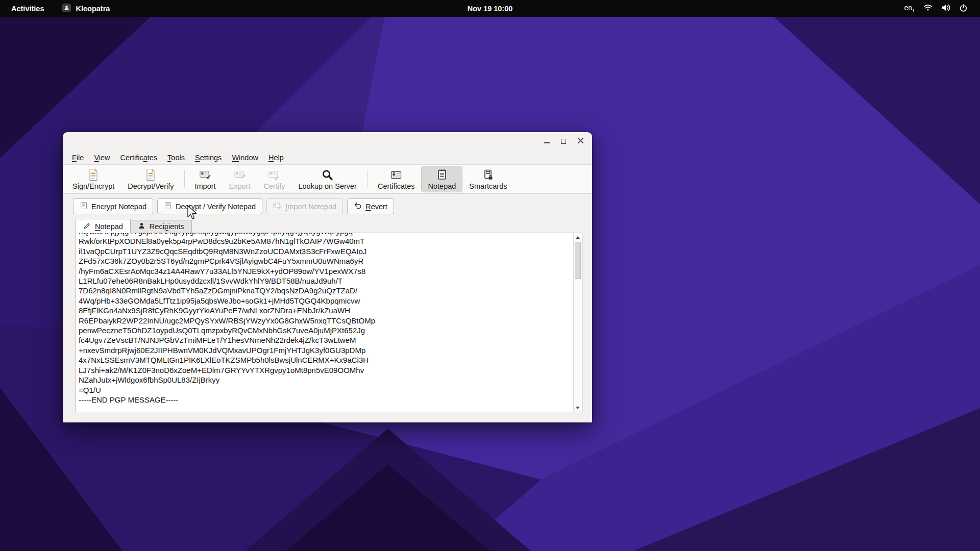 The image size is (980, 551). What do you see at coordinates (442, 186) in the screenshot?
I see `toolbar-label: Notepad` at bounding box center [442, 186].